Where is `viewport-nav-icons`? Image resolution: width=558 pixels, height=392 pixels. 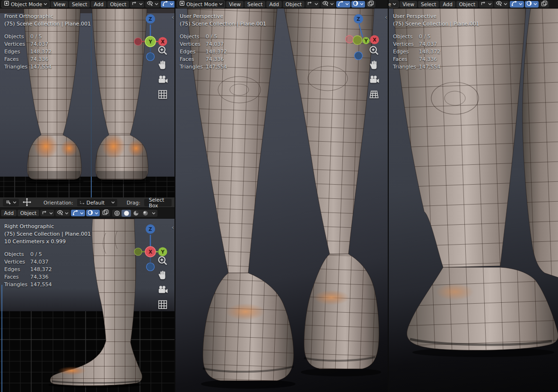 viewport-nav-icons is located at coordinates (163, 285).